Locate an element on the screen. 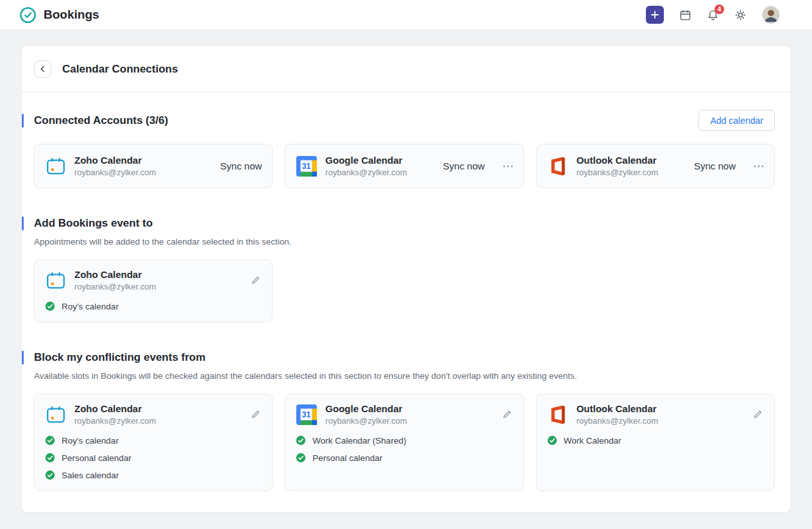 The height and width of the screenshot is (529, 812). block-card-outlook: Outlook Calendar roybanks@zylker.com Wor… is located at coordinates (656, 442).